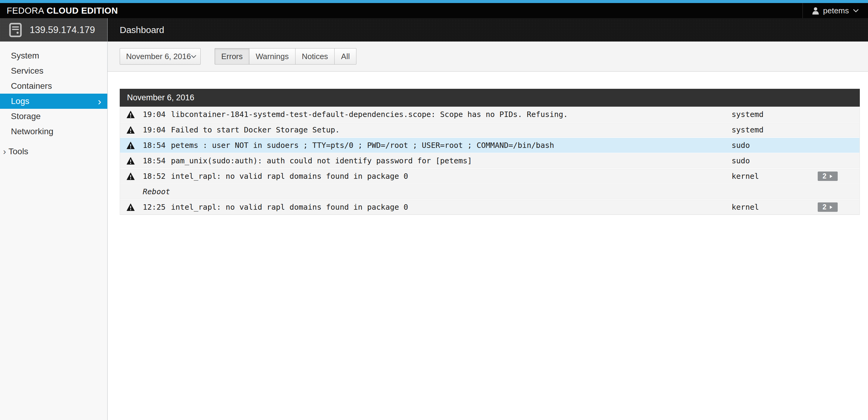 The width and height of the screenshot is (868, 420). Describe the element at coordinates (345, 57) in the screenshot. I see `filter-button-all: All` at that location.